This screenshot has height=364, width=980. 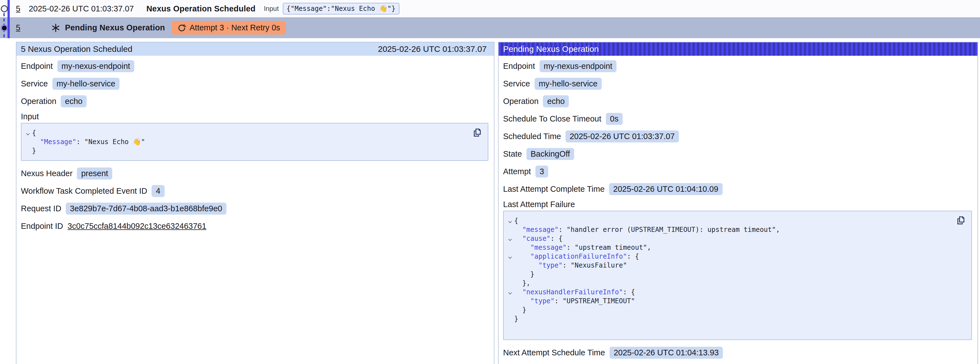 What do you see at coordinates (532, 136) in the screenshot?
I see `field-label: Scheduled Time` at bounding box center [532, 136].